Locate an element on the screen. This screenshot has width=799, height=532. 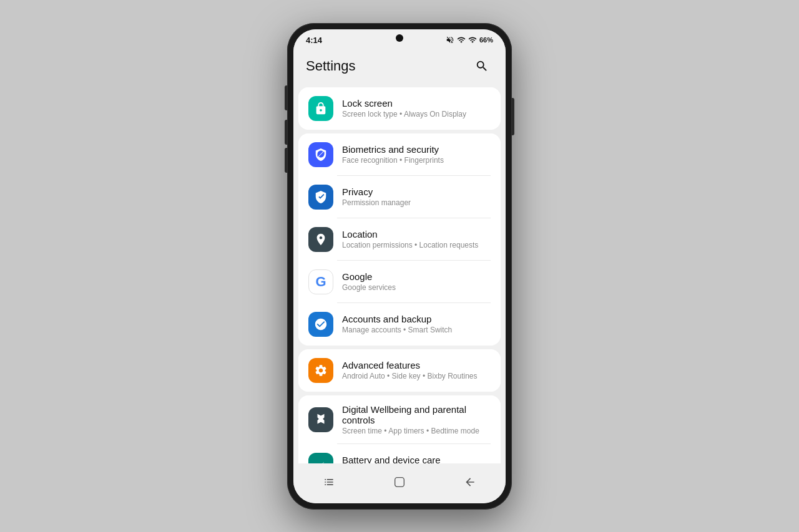
mute-icon is located at coordinates (450, 40).